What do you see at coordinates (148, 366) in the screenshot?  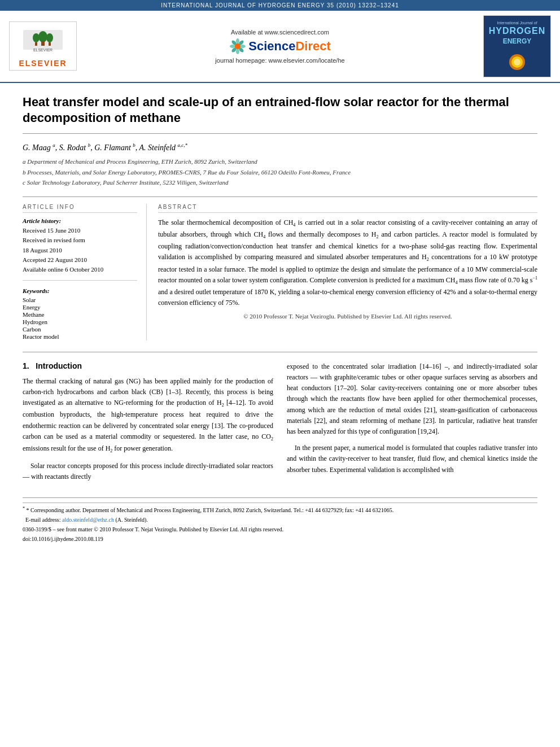 I see `intro-heading: 1. Introduction` at bounding box center [148, 366].